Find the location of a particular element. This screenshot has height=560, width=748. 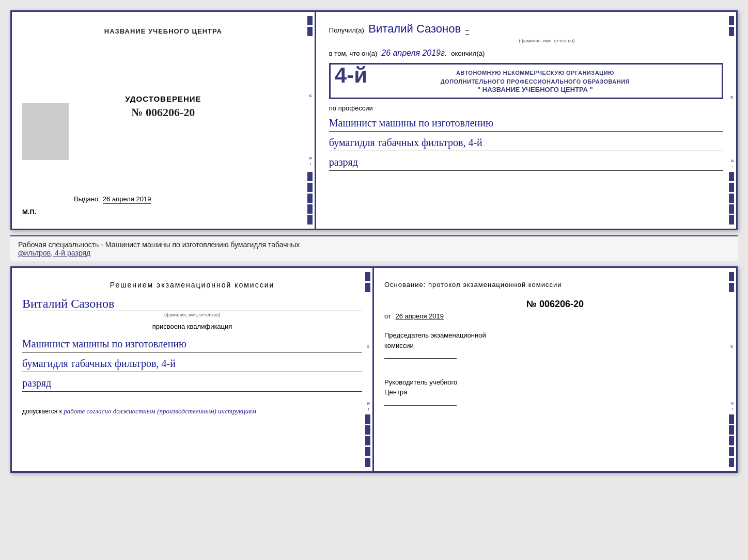

ot-date-line: от 26 апреля 2019 is located at coordinates (555, 316).